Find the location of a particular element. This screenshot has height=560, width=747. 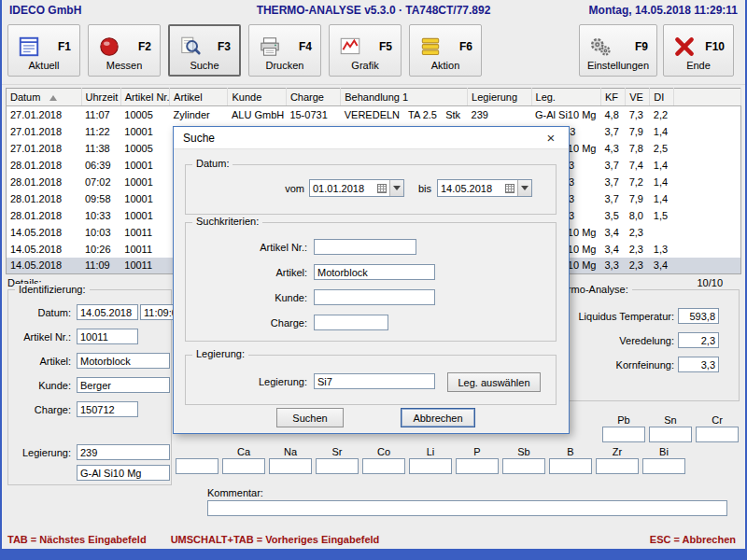

column-header-uhrzeit: Uhrzeit is located at coordinates (101, 97).